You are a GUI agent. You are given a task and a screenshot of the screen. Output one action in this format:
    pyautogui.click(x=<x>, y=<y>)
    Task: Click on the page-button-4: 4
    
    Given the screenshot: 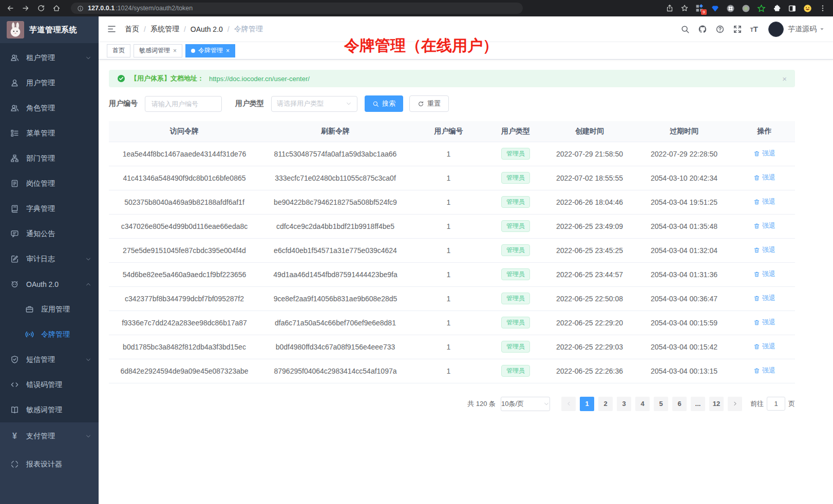 What is the action you would take?
    pyautogui.click(x=642, y=404)
    